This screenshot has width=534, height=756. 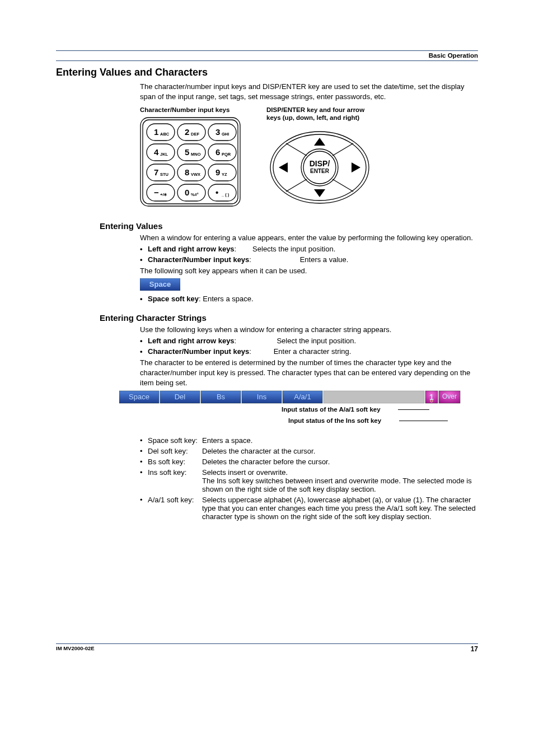 I want to click on values-heading: Entering Values, so click(x=289, y=226).